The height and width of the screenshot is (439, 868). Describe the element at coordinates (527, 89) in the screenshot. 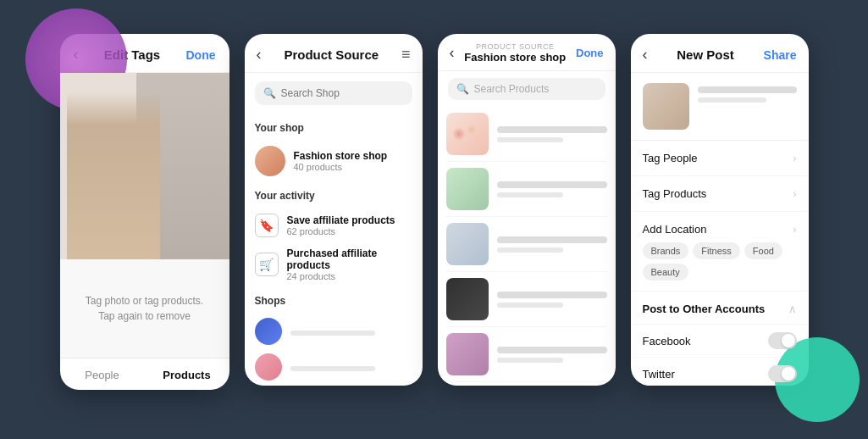

I see `search-products-bar: 🔍 Search Products` at that location.